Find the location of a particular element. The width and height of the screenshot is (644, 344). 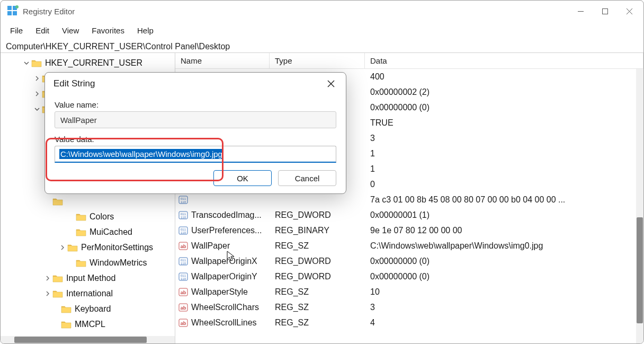

table-row: abWallPaperREG_SZC:\Windows\web\wallpape… is located at coordinates (409, 246).